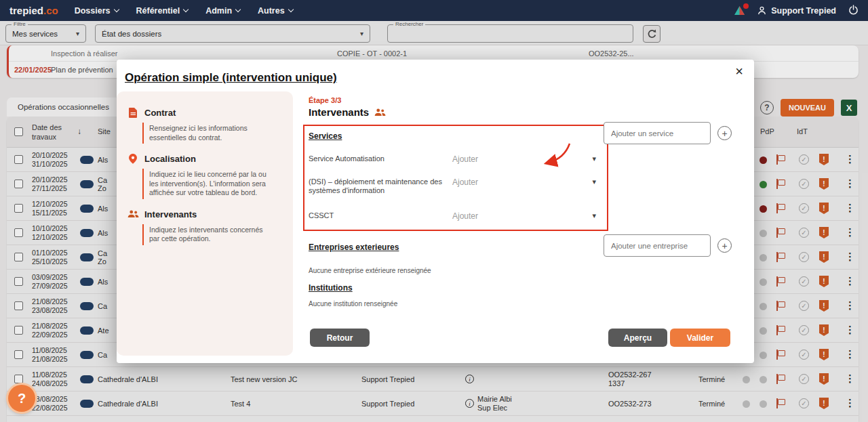 The image size is (868, 422). I want to click on section-heading: Intervenants, so click(347, 112).